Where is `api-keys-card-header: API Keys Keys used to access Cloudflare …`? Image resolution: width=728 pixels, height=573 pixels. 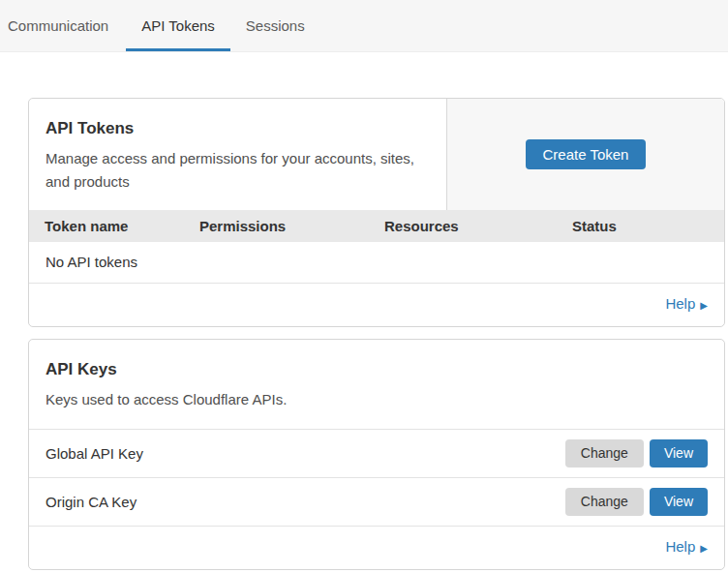
api-keys-card-header: API Keys Keys used to access Cloudflare … is located at coordinates (377, 384).